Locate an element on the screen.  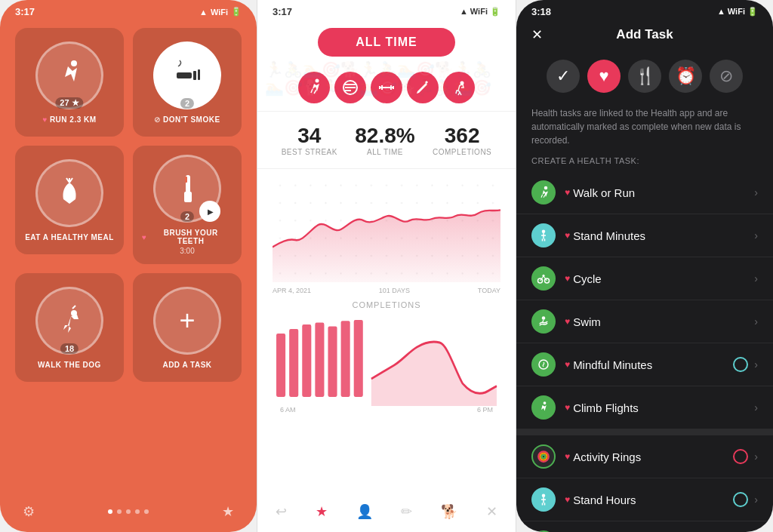
info-text: Health tasks are linked to the Health ap… is located at coordinates (645, 128).